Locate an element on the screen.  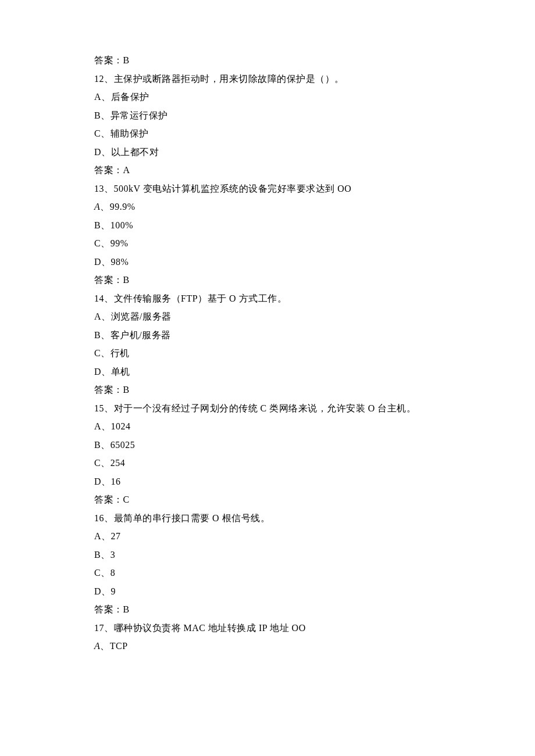
text-line: A、浏览器/服务器 is located at coordinates (269, 317).